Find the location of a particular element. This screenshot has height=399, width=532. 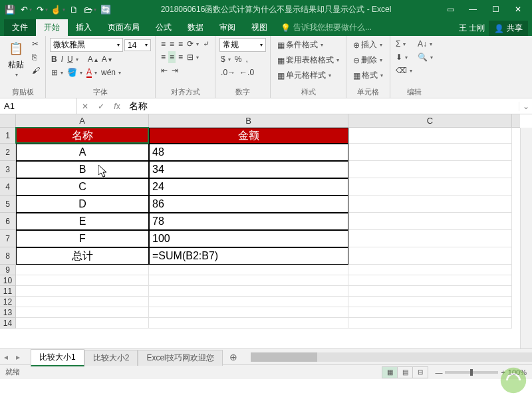

cell: A is located at coordinates (82, 152).